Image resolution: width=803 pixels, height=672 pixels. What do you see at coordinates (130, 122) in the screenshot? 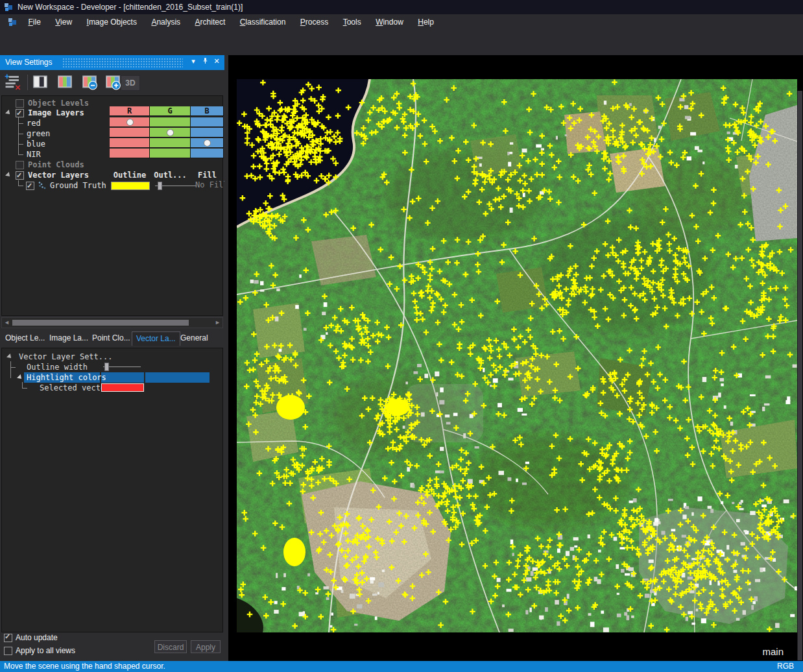
I see `mix-cell-red-r` at bounding box center [130, 122].